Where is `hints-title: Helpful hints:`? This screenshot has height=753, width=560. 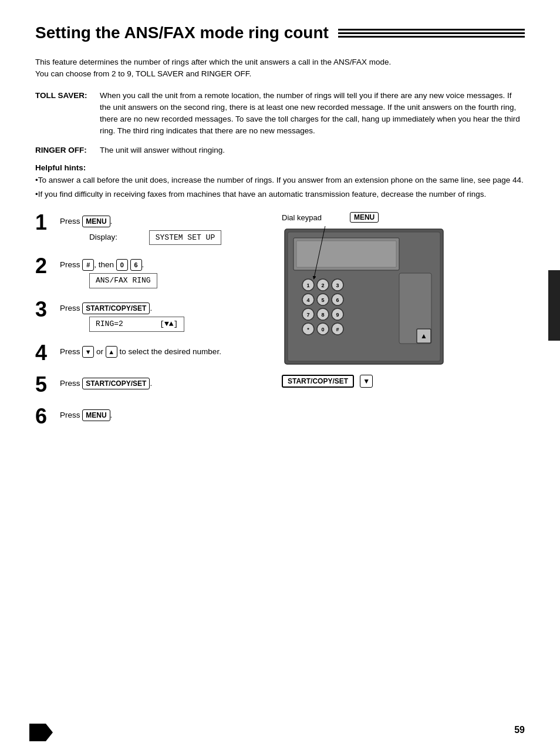
hints-title: Helpful hints: is located at coordinates (280, 168).